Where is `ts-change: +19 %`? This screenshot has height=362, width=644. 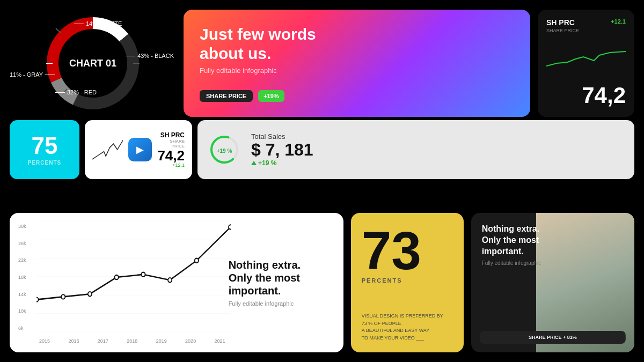
ts-change: +19 % is located at coordinates (282, 163).